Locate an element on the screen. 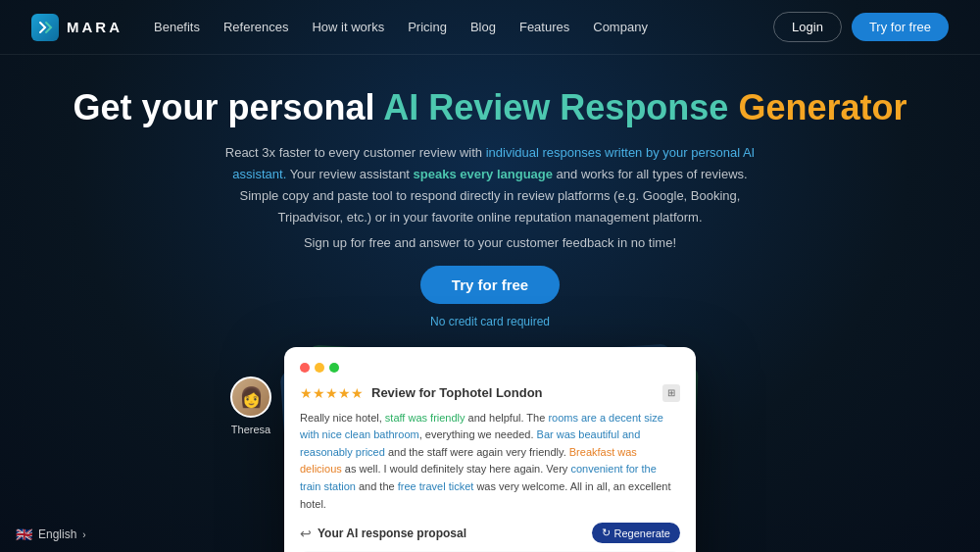  nav-link-benefits: Benefits is located at coordinates (176, 27).